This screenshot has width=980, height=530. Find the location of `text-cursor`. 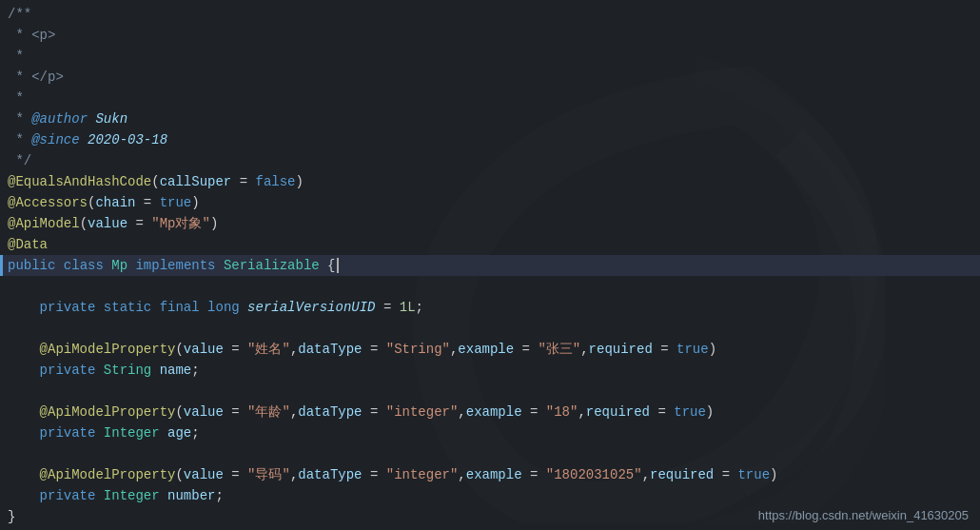

text-cursor is located at coordinates (338, 265).